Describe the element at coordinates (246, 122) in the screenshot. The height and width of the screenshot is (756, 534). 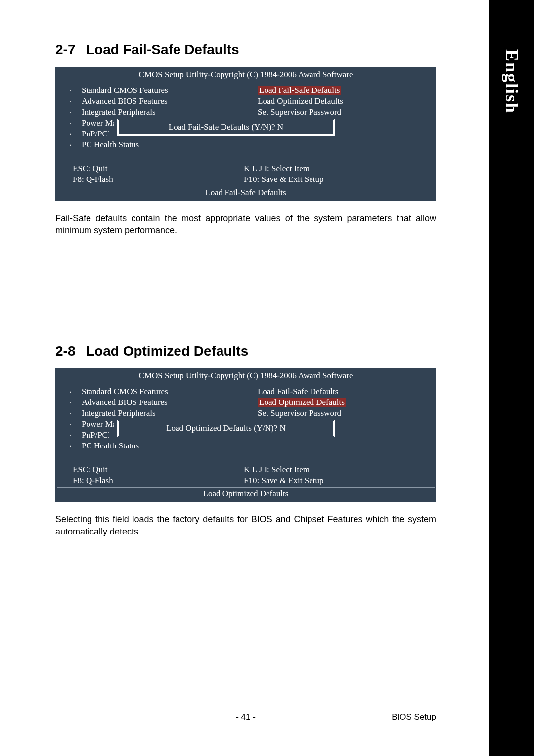
I see `bios-menu-body: ‘Standard CMOS Features ‘Advanced BIOS F…` at that location.